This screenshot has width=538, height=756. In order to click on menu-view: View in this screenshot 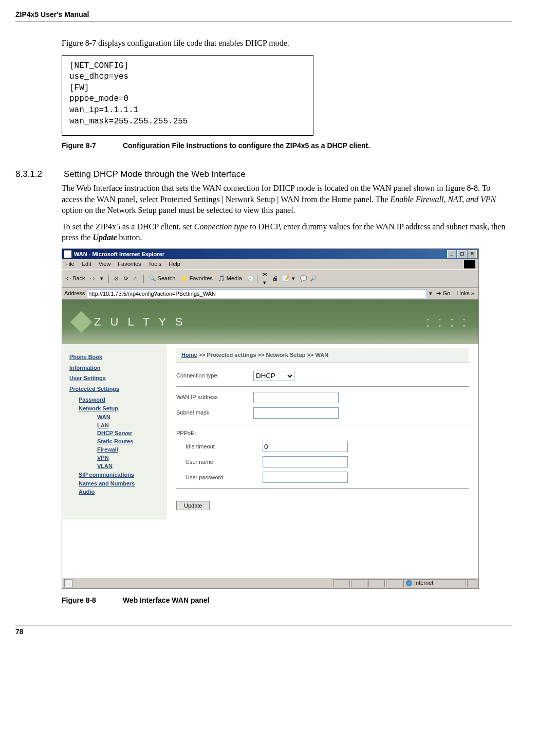, I will do `click(105, 264)`.